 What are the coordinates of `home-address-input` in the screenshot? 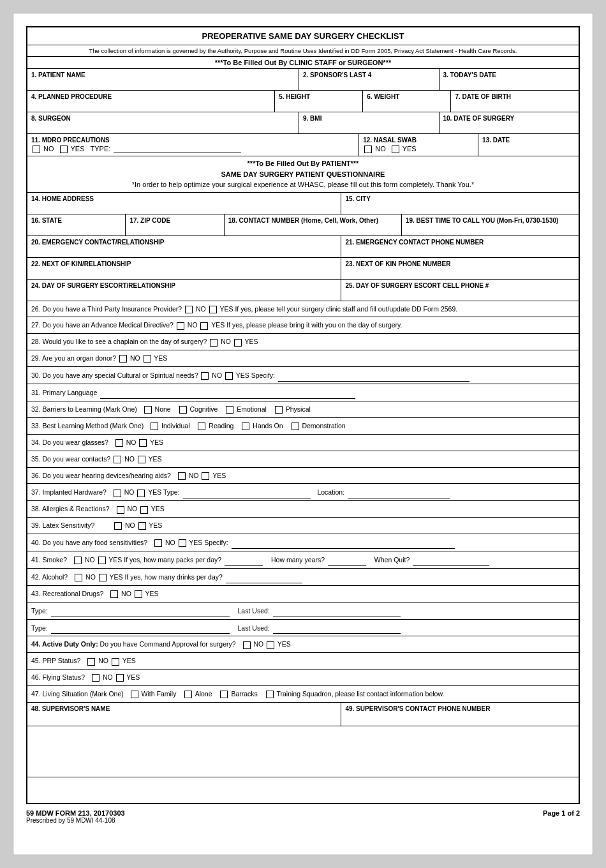 It's located at (184, 207).